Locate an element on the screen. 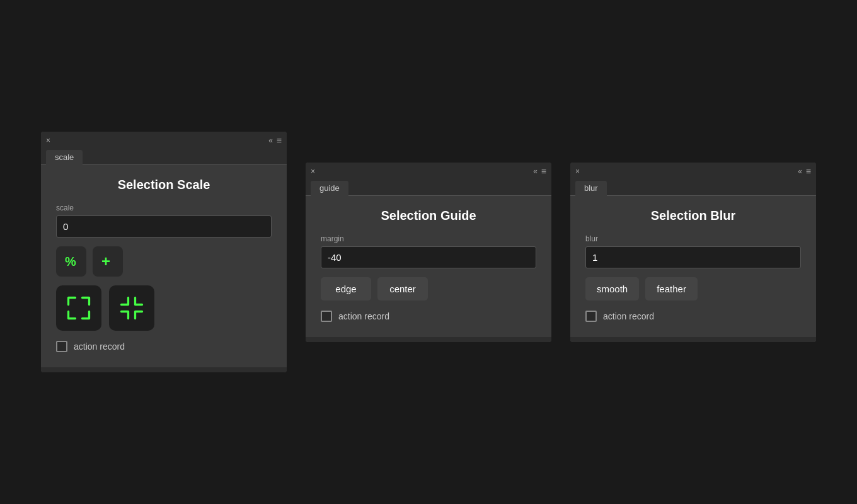 This screenshot has height=504, width=857. guide-panel: × « ≡ guide Selection Guide margin edge … is located at coordinates (428, 252).